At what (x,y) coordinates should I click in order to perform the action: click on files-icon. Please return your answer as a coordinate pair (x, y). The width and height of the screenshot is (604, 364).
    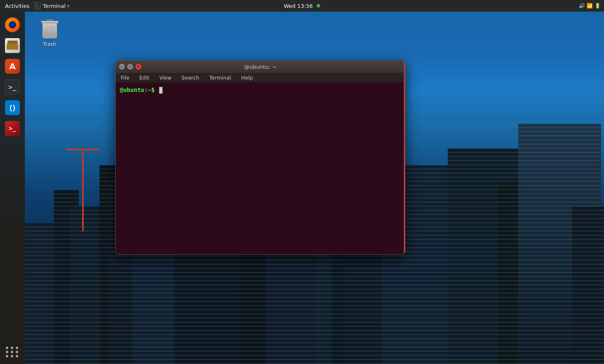
    Looking at the image, I should click on (12, 46).